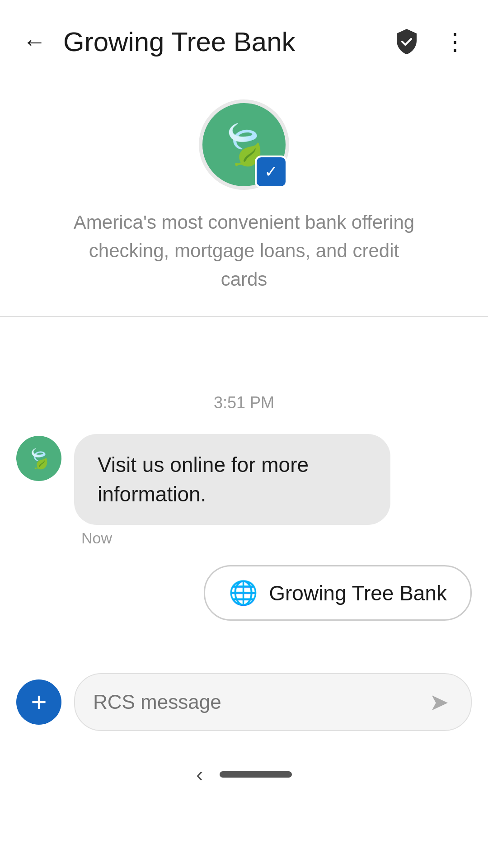 The image size is (488, 868). What do you see at coordinates (358, 593) in the screenshot?
I see `link-card-label: Growing Tree Bank` at bounding box center [358, 593].